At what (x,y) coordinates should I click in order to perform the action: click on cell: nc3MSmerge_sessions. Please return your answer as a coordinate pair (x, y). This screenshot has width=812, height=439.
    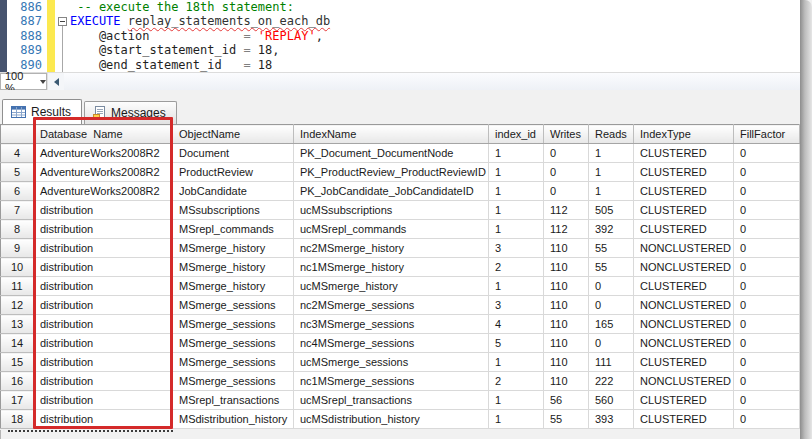
    Looking at the image, I should click on (392, 324).